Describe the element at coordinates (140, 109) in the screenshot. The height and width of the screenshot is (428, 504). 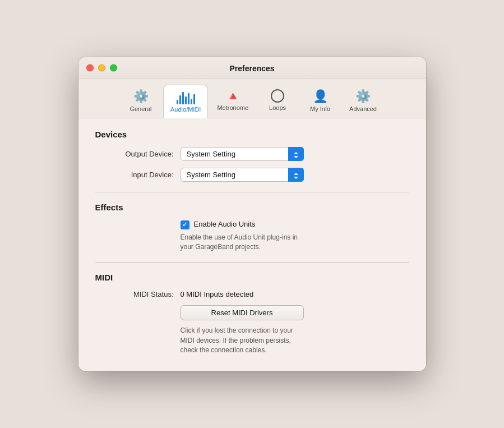
I see `tab-general-label: General` at that location.